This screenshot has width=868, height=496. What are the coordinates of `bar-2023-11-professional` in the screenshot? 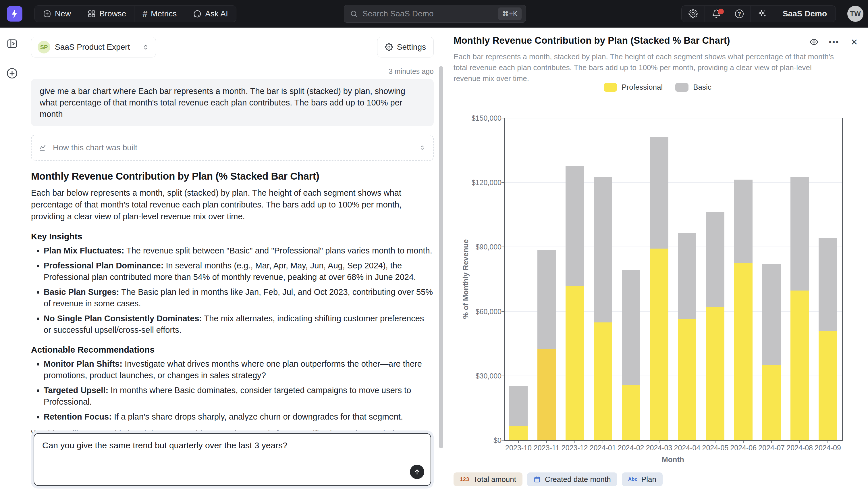 It's located at (547, 394).